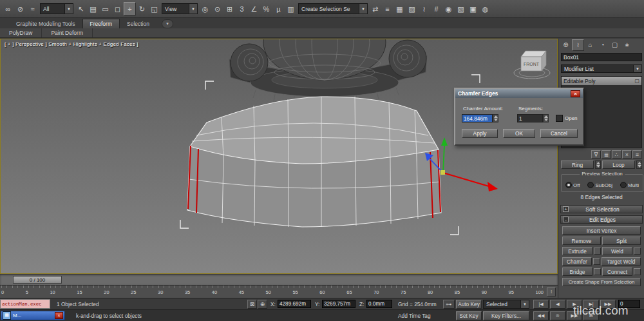 The height and width of the screenshot is (321, 644). What do you see at coordinates (477, 119) in the screenshot?
I see `chamfer-amount-field` at bounding box center [477, 119].